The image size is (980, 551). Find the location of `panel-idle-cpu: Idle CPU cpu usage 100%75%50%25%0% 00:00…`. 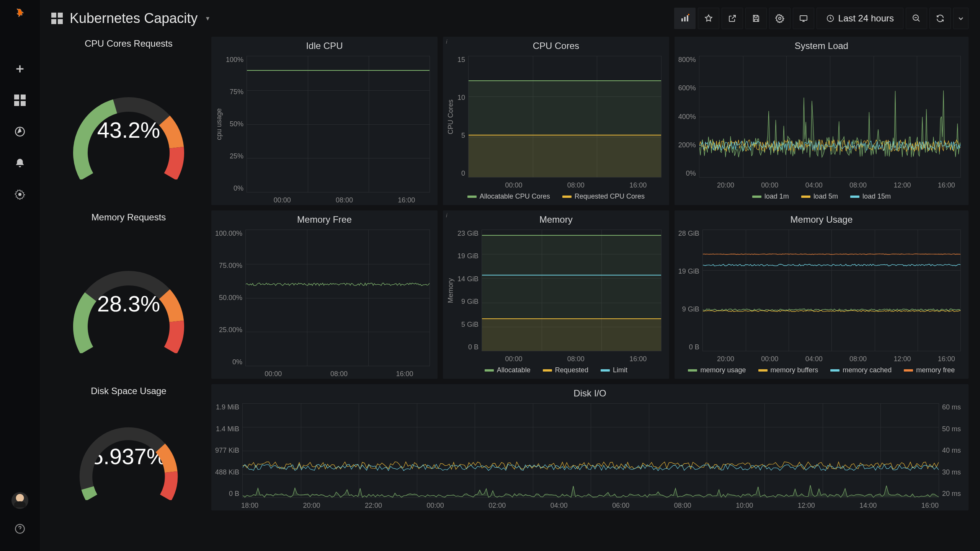

panel-idle-cpu: Idle CPU cpu usage 100%75%50%25%0% 00:00… is located at coordinates (325, 121).